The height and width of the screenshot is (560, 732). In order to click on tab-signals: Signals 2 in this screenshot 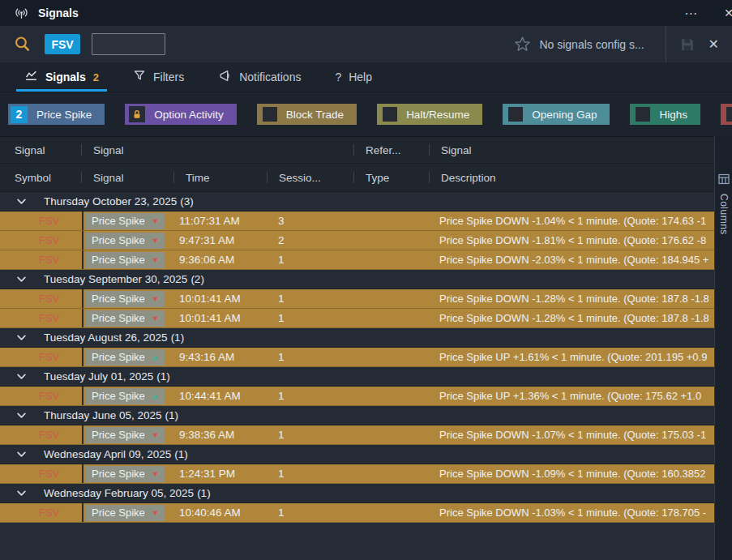, I will do `click(62, 77)`.